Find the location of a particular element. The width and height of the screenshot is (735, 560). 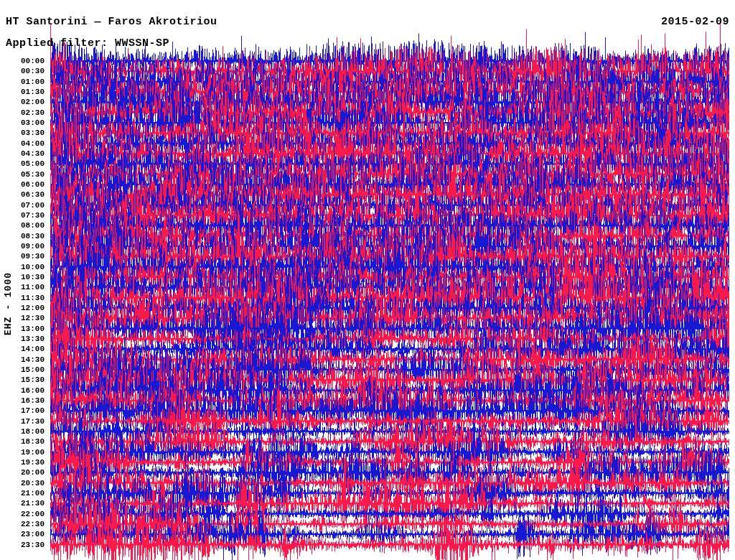

time-label: 01:30 is located at coordinates (33, 92).